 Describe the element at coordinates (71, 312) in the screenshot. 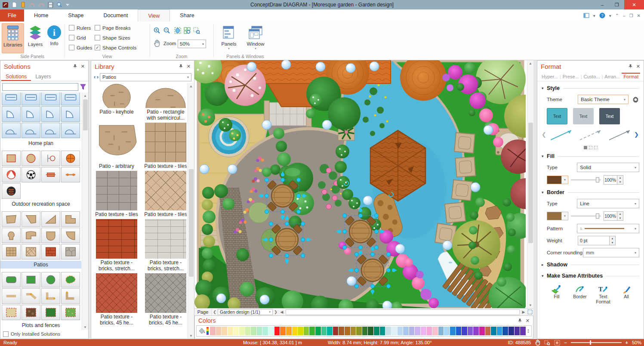

I see `ltg-shape-tile` at that location.